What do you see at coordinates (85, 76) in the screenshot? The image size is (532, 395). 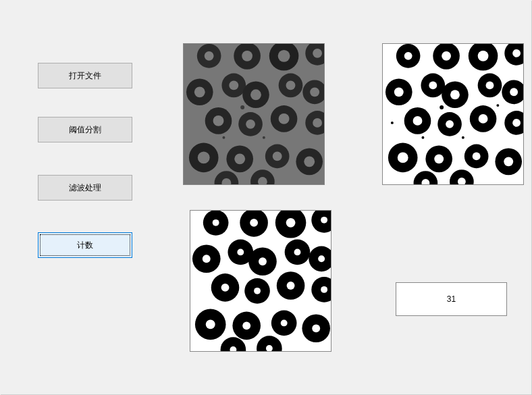 I see `open-file-button: 打开文件` at bounding box center [85, 76].